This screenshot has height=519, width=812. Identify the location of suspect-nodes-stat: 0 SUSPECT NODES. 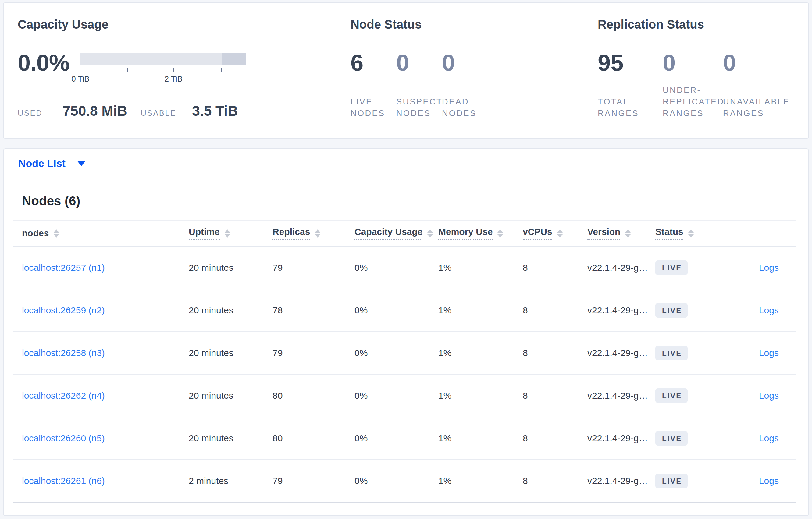
(419, 85).